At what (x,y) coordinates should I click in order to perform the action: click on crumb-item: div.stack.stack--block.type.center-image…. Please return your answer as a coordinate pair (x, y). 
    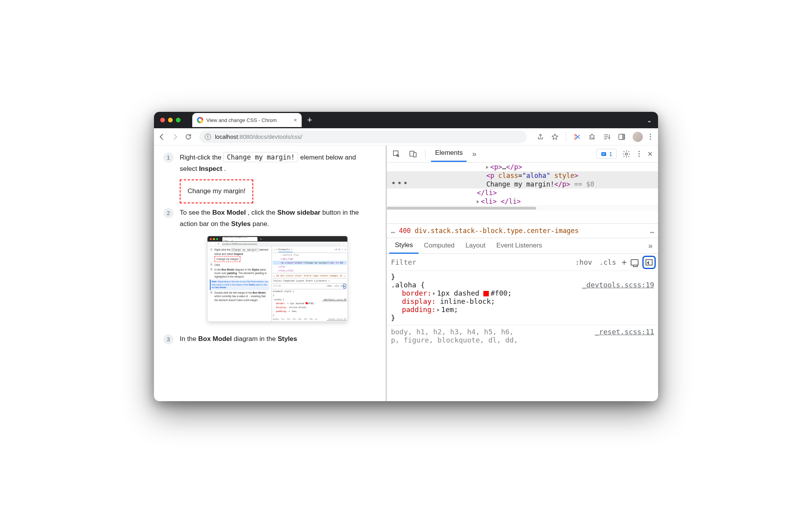
    Looking at the image, I should click on (497, 231).